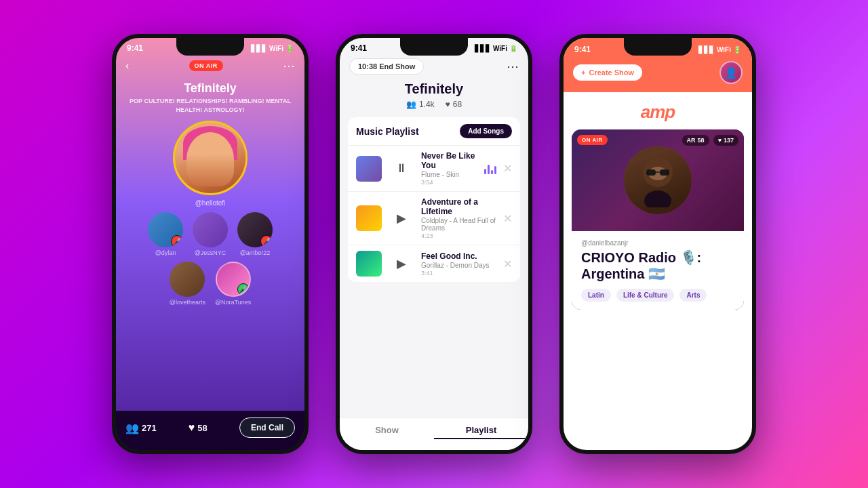 Image resolution: width=868 pixels, height=488 pixels. I want to click on participant-name-amber: @amber22, so click(255, 253).